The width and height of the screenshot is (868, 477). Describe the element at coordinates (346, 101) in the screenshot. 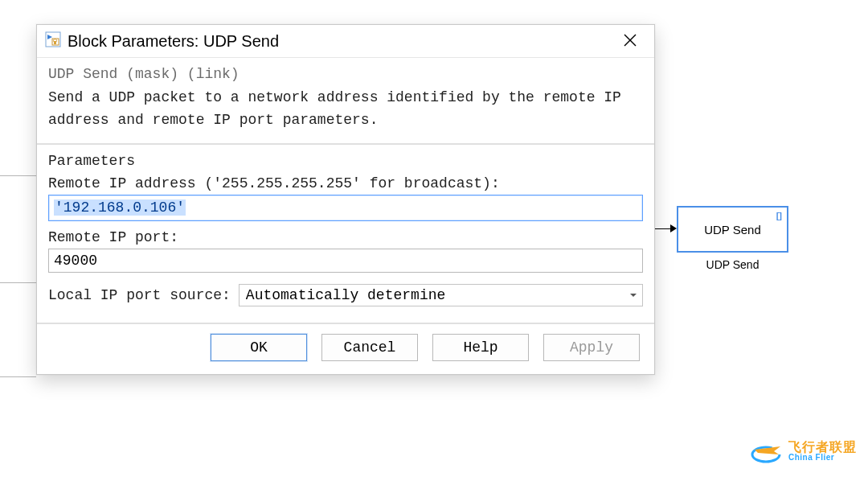

I see `mask-info-section: UDP Send (mask) (link) Send a UDP packet…` at that location.